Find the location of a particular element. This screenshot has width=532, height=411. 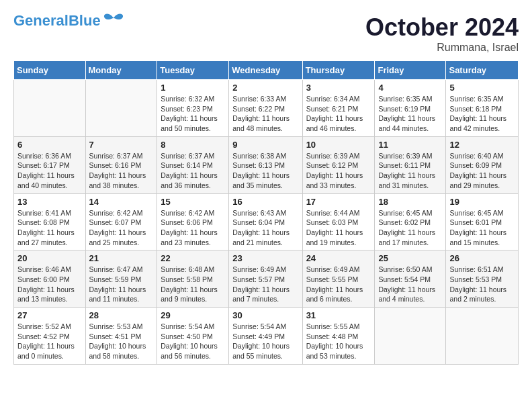

day-info: Sunrise: 5:53 AM Sunset: 4:51 PM Dayligh… is located at coordinates (122, 341).